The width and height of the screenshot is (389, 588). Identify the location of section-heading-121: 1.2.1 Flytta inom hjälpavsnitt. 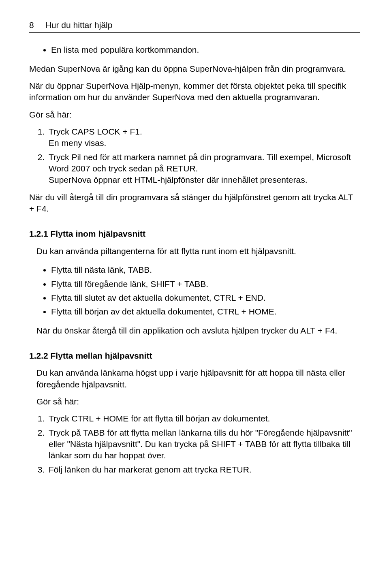
(194, 234).